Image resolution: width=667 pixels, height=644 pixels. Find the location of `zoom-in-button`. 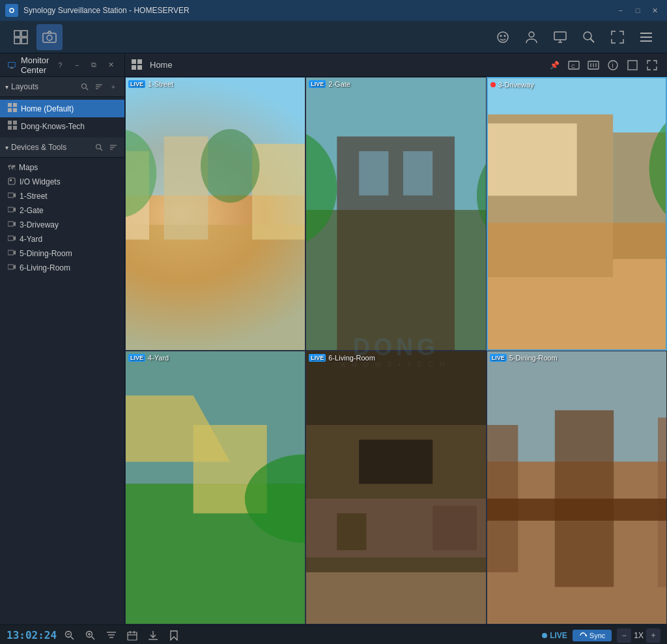

zoom-in-button is located at coordinates (91, 636).